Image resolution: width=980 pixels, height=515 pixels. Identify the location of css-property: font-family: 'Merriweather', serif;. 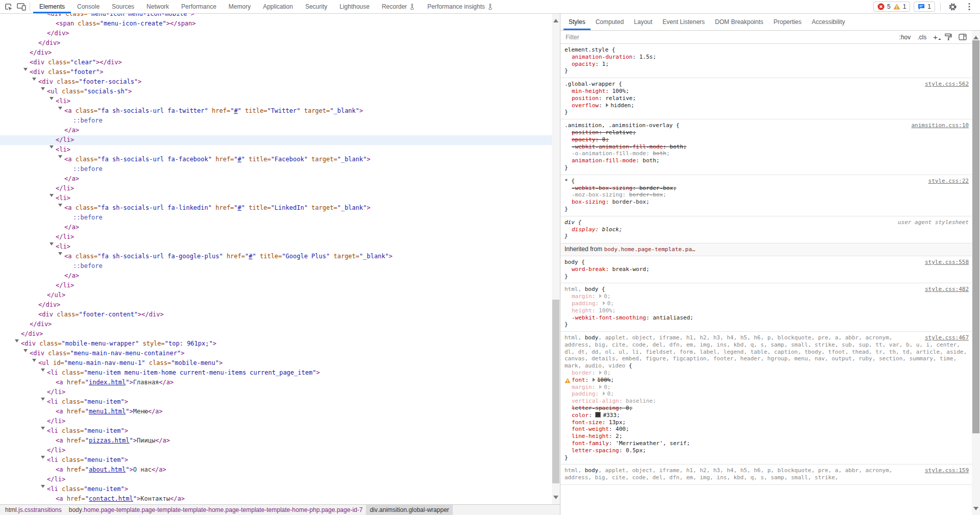
(767, 444).